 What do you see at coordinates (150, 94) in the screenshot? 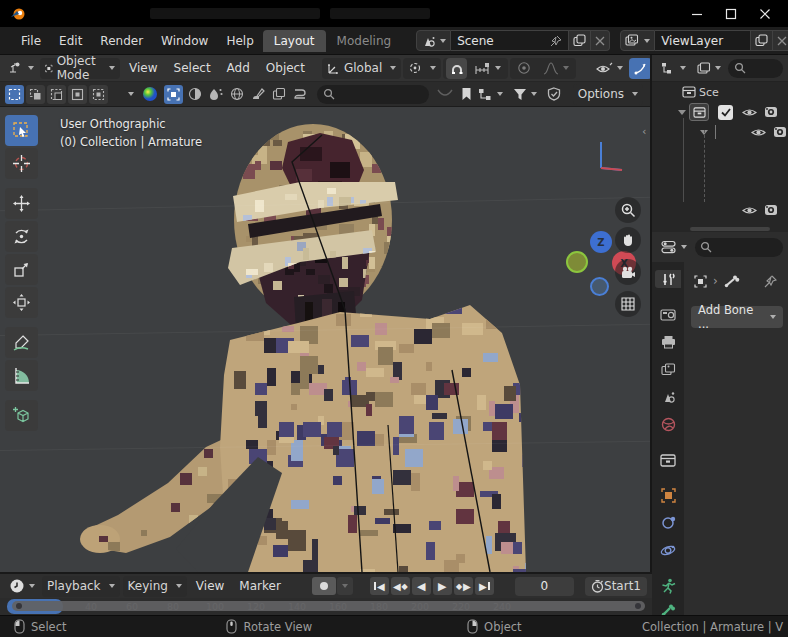
I see `material-preview-sphere-icon` at bounding box center [150, 94].